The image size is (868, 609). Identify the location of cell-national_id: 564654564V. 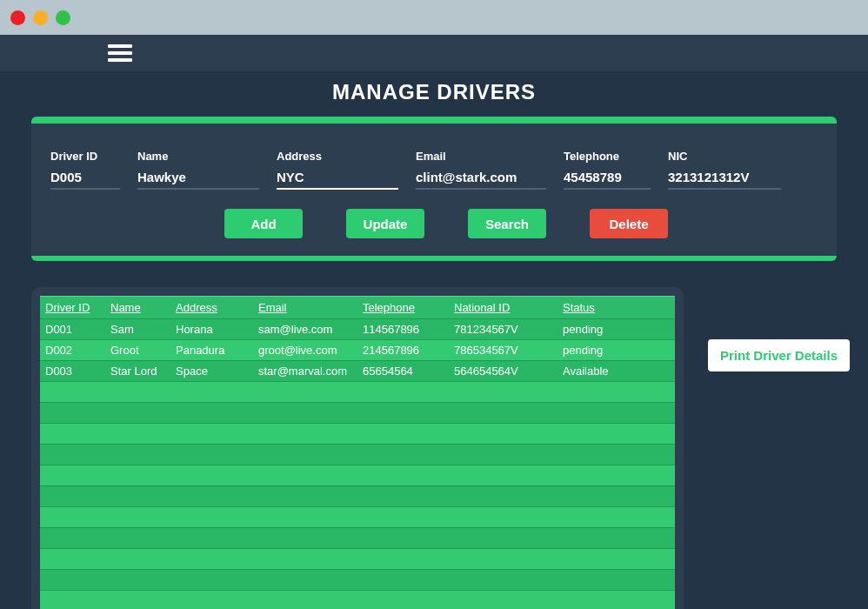
(503, 371).